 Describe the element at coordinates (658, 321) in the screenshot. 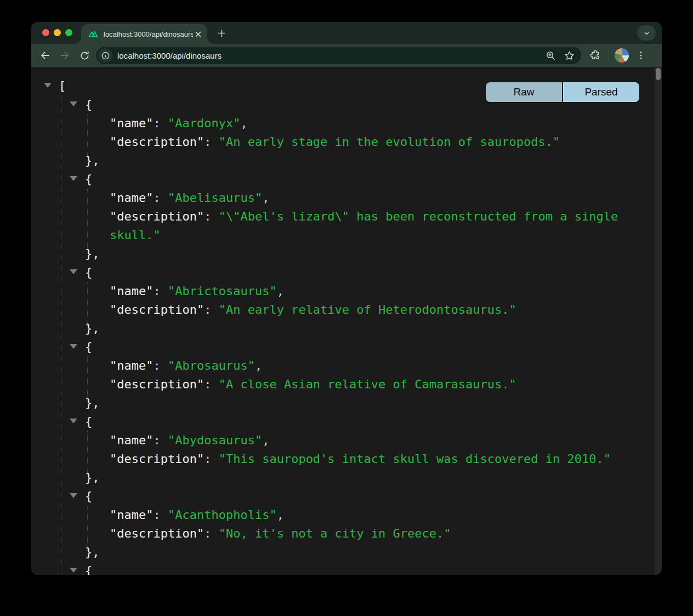

I see `scrollbar` at that location.